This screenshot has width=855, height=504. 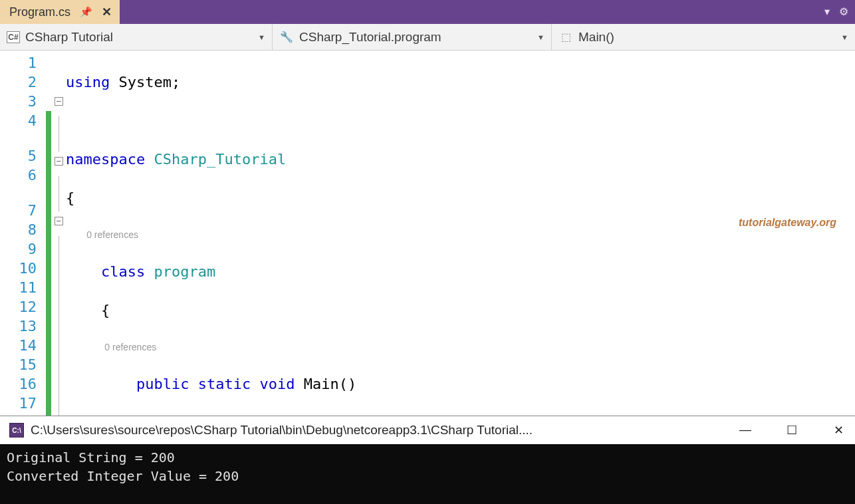 I want to click on console-titlebar: C:\ C:\Users\sures\source\repos\CSharp T…, so click(x=428, y=430).